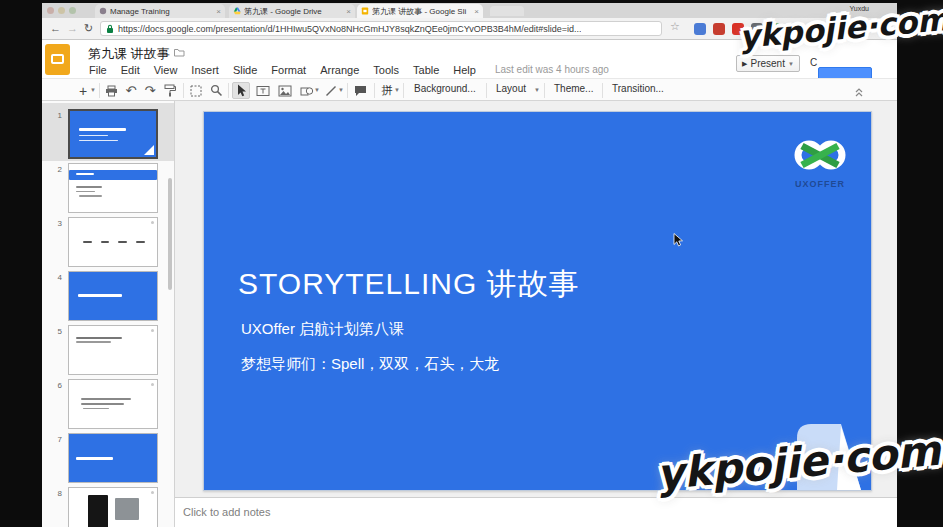  I want to click on background-button: Background..., so click(445, 88).